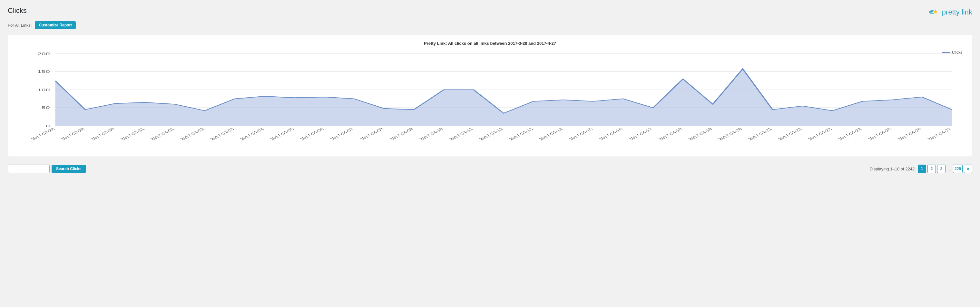 The image size is (980, 307). What do you see at coordinates (940, 134) in the screenshot?
I see `svg-text: 2017-04-27` at bounding box center [940, 134].